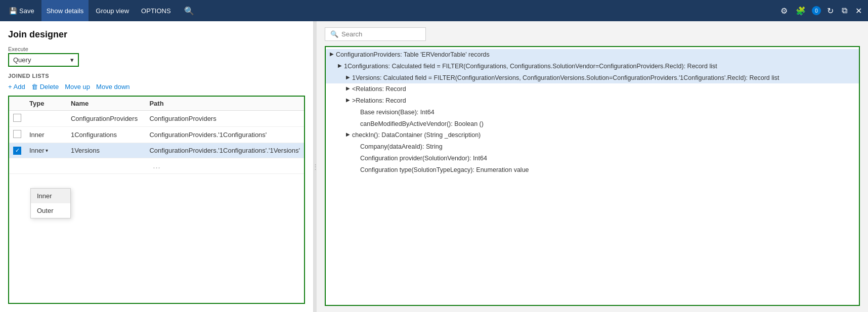 The height and width of the screenshot is (312, 868). Describe the element at coordinates (592, 147) in the screenshot. I see `tree-item: Company(dataAreaId): String` at that location.